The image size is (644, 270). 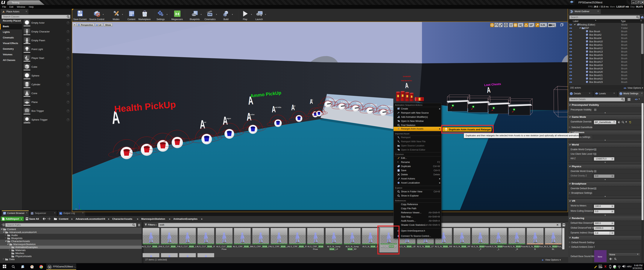 I want to click on svg-text: k, so click(x=312, y=100).